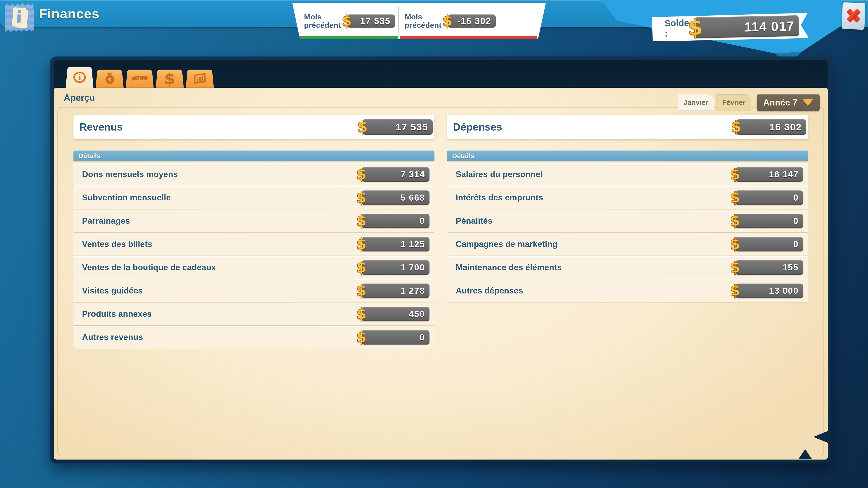  Describe the element at coordinates (747, 27) in the screenshot. I see `balance-pill: $ 114 017` at that location.